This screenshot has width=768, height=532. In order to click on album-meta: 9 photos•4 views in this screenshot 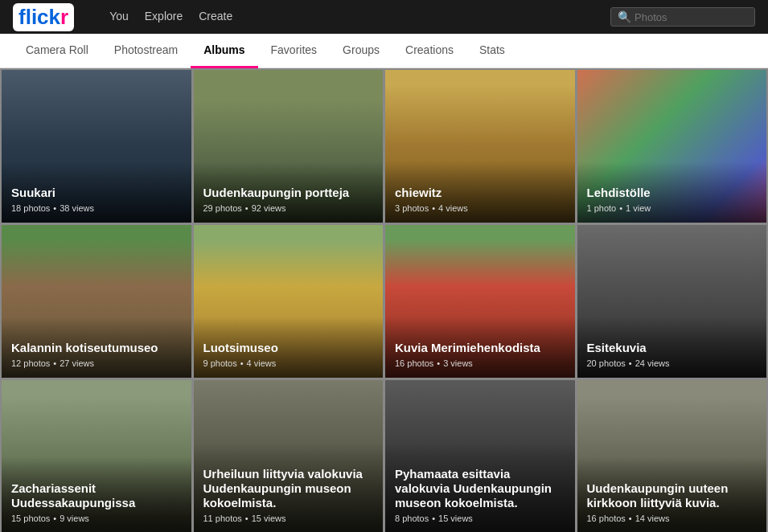, I will do `click(289, 363)`.